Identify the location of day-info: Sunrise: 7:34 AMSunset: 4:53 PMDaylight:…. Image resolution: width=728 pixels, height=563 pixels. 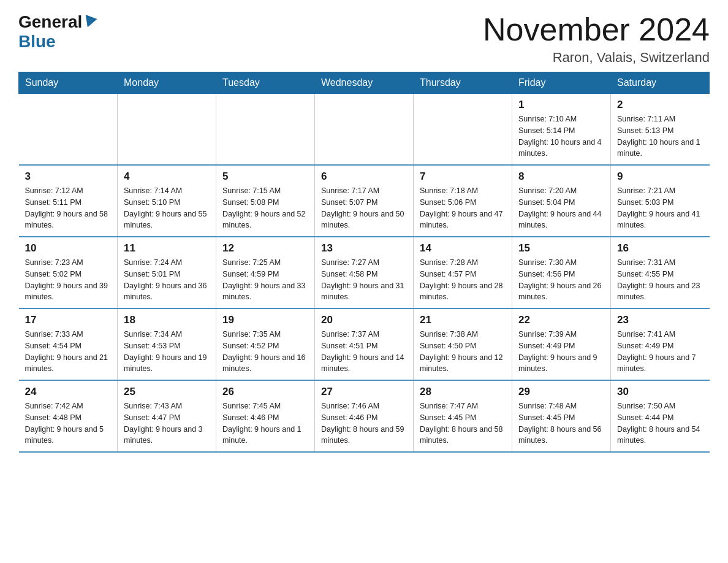
(167, 352).